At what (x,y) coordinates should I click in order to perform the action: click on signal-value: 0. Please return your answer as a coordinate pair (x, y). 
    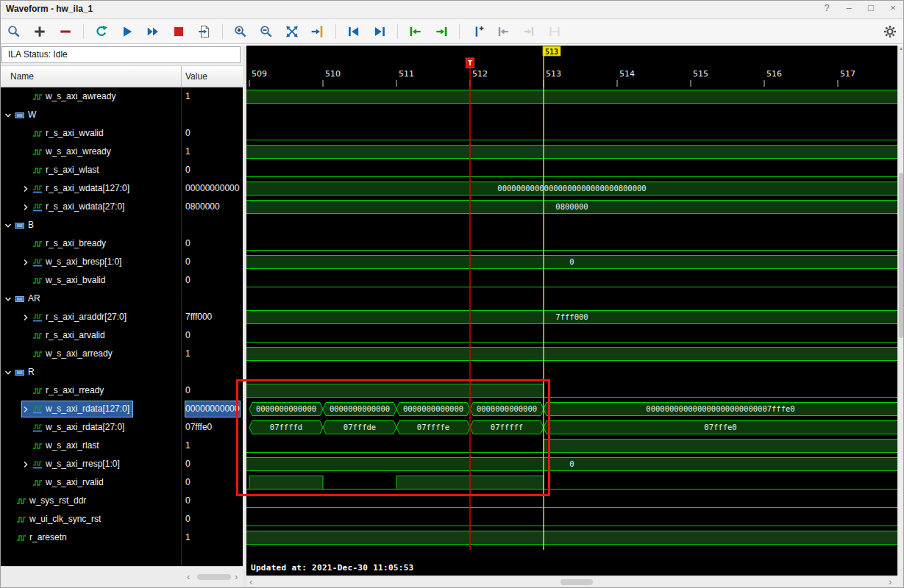
    Looking at the image, I should click on (213, 482).